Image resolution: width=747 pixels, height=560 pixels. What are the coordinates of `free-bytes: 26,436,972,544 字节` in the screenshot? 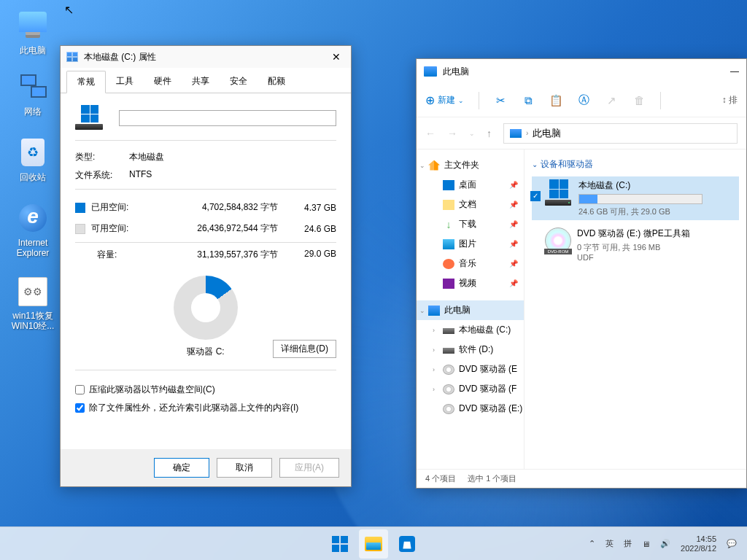 It's located at (217, 229).